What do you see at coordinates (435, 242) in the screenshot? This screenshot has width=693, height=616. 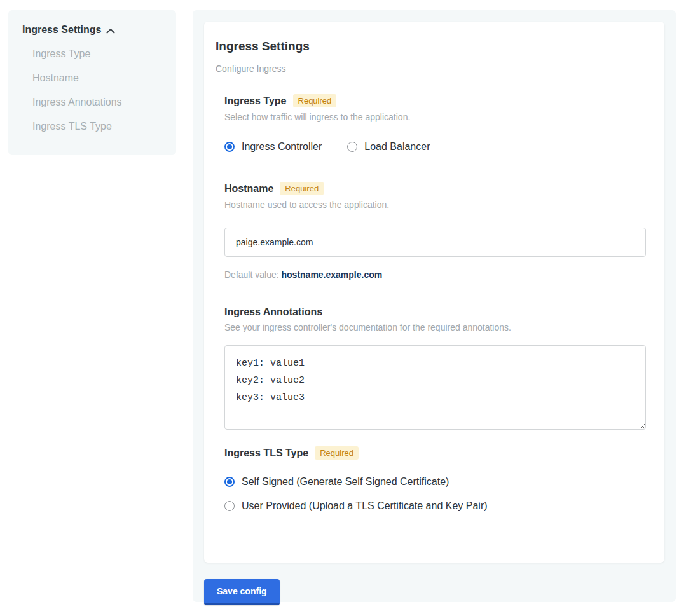 I see `hostname-input` at bounding box center [435, 242].